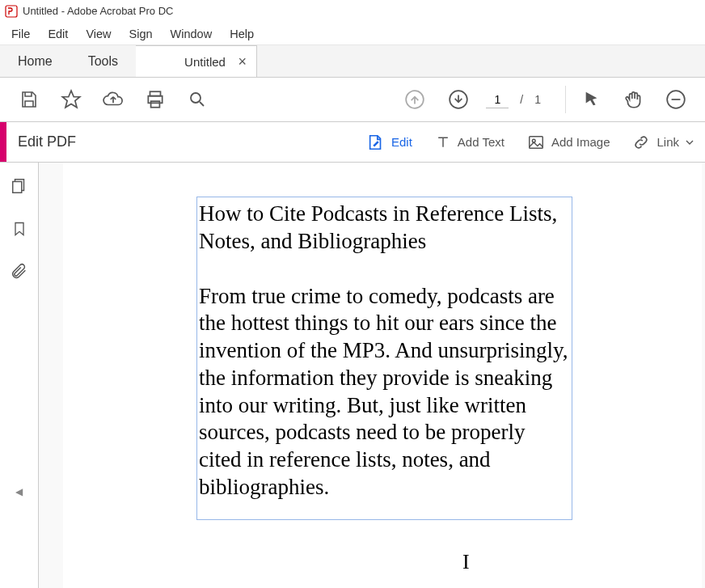  Describe the element at coordinates (36, 61) in the screenshot. I see `tab-home: Home` at that location.